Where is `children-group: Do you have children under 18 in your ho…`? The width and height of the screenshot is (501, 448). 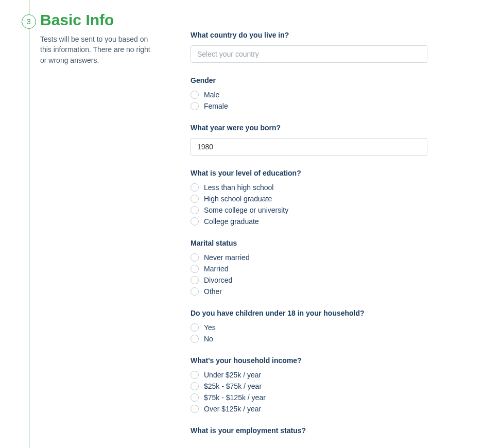 children-group: Do you have children under 18 in your ho… is located at coordinates (309, 326).